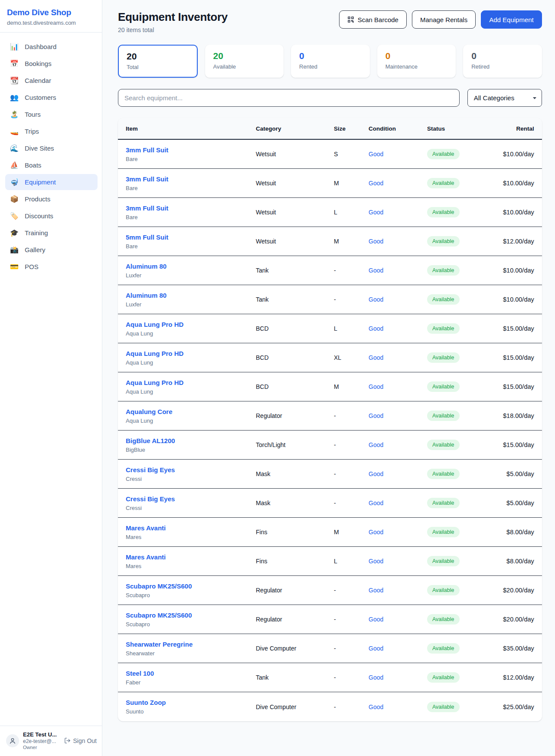 Image resolution: width=555 pixels, height=756 pixels. I want to click on item-link: BigBlue AL1200, so click(150, 441).